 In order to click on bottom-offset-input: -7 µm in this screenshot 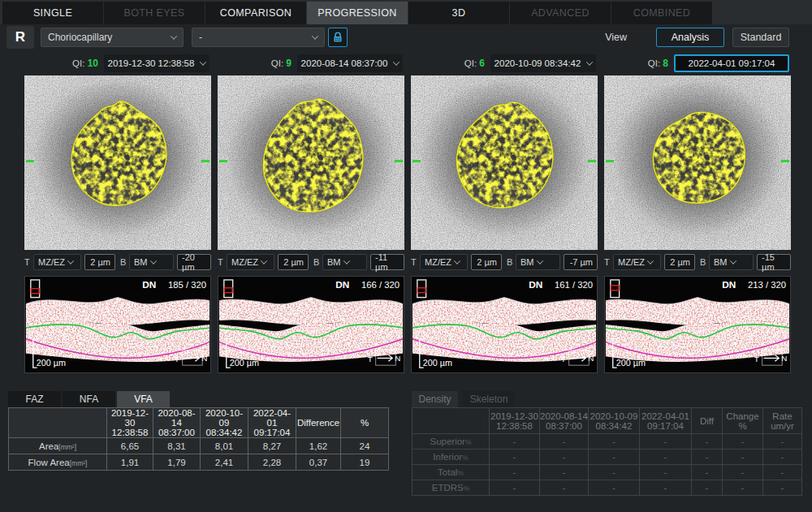, I will do `click(581, 262)`.